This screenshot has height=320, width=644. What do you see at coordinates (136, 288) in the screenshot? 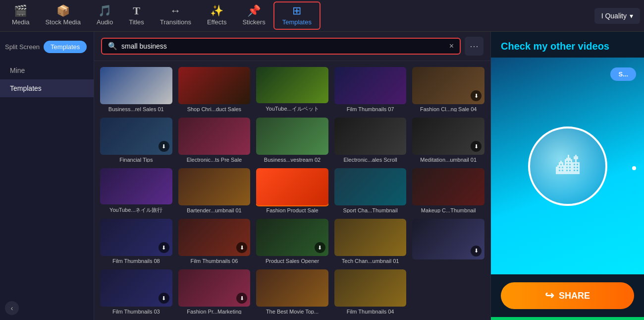
I see `template-thumb-21: ⬇` at bounding box center [136, 288].